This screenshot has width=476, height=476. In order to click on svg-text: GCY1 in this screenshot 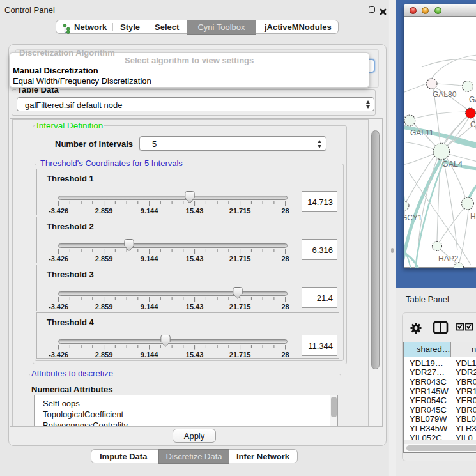, I will do `click(413, 218)`.